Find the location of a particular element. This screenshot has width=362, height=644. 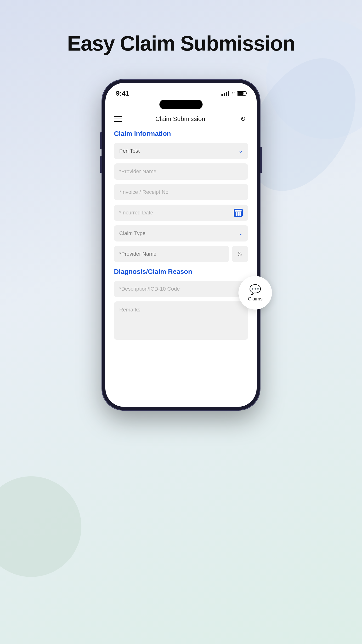

pen-test-dropdown: Pen Test ⌄ is located at coordinates (181, 151).